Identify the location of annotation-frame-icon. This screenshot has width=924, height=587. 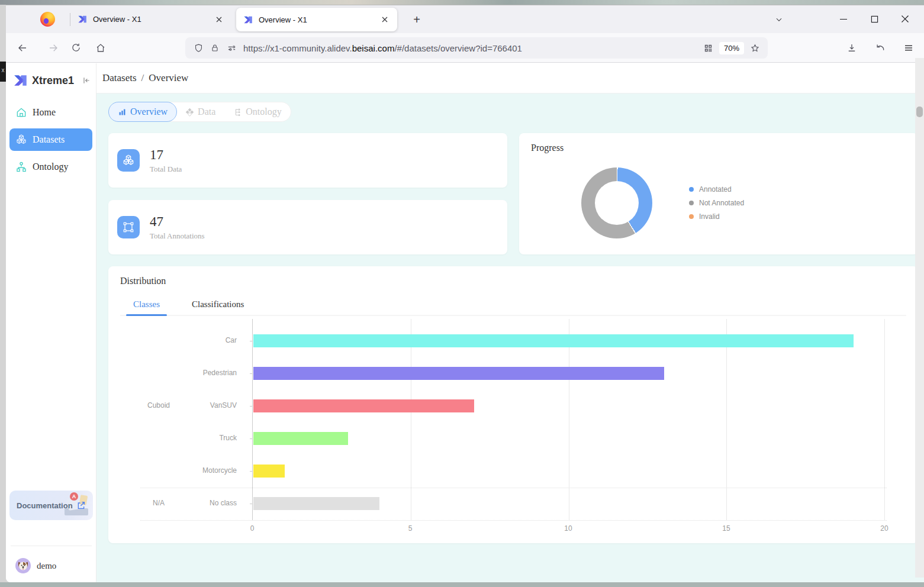
(128, 227).